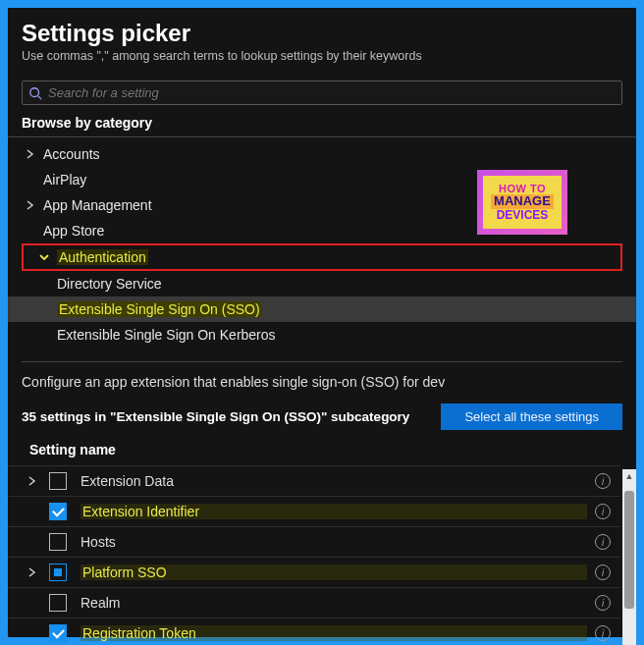  I want to click on page-subtitle: Use commas "," among search terms to loo…, so click(322, 56).